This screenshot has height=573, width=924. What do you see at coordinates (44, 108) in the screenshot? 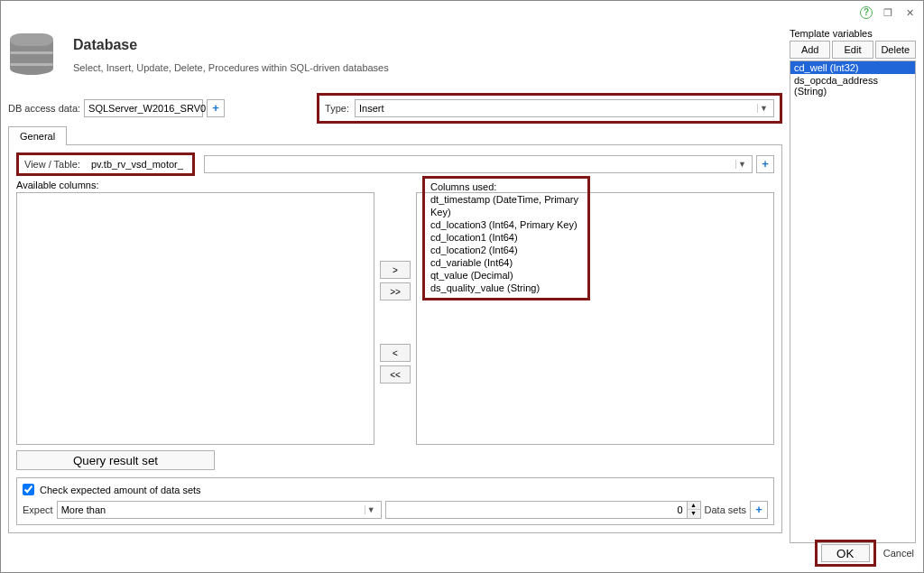
I see `db-access-label: DB access data:` at bounding box center [44, 108].